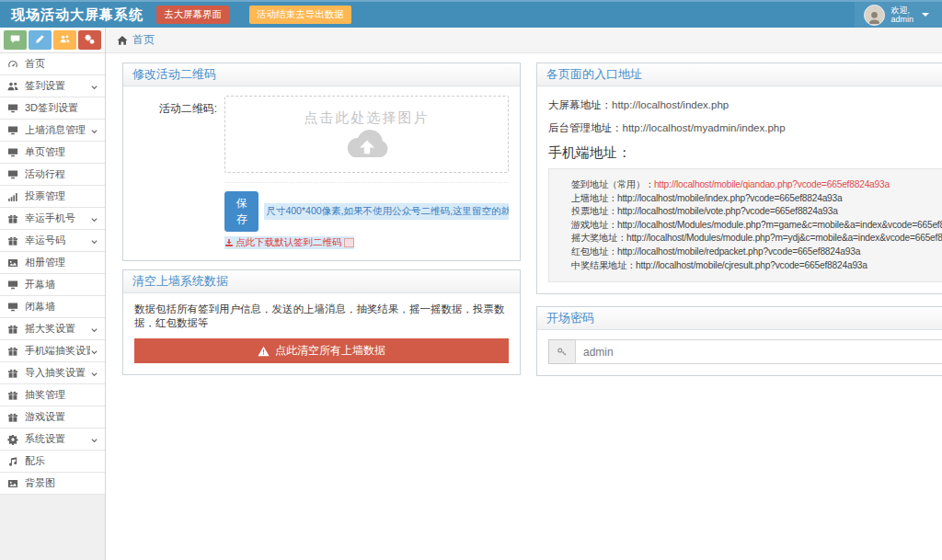 The width and height of the screenshot is (942, 560). I want to click on sidebar-item: 活动行程, so click(52, 175).